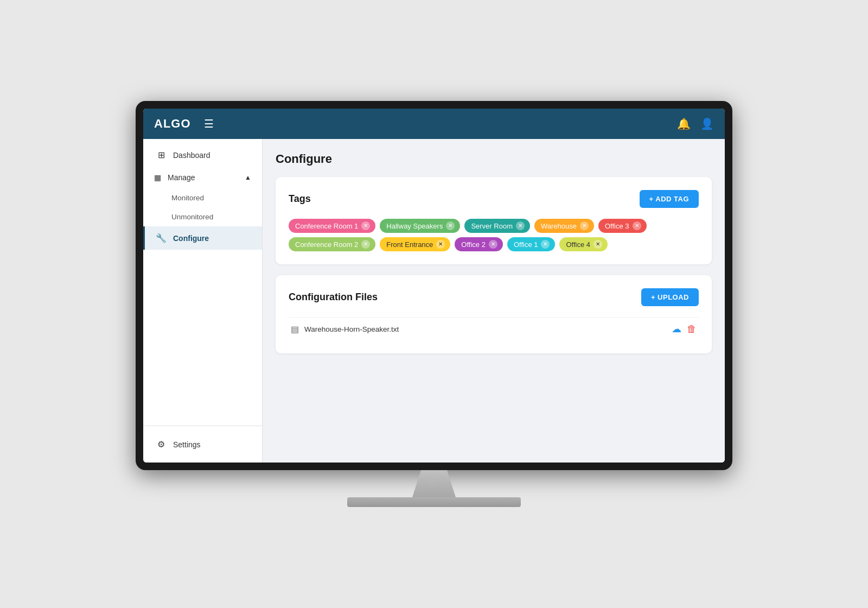 The width and height of the screenshot is (868, 608). I want to click on dashboard-icon: ⊞, so click(161, 155).